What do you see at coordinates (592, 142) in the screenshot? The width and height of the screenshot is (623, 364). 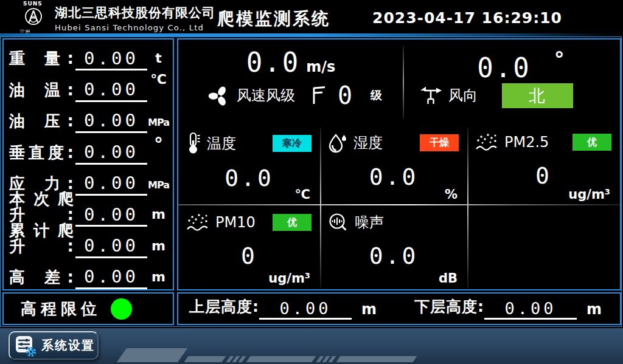 I see `pm25-status-badge: 优` at bounding box center [592, 142].